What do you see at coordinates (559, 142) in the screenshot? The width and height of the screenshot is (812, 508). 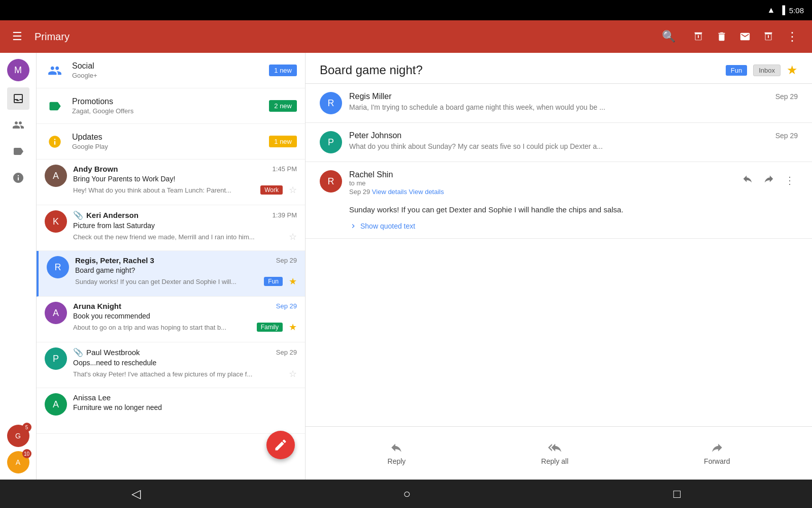 I see `thread-item-peter: P Peter Johnson Sep 29 What do you think…` at bounding box center [559, 142].